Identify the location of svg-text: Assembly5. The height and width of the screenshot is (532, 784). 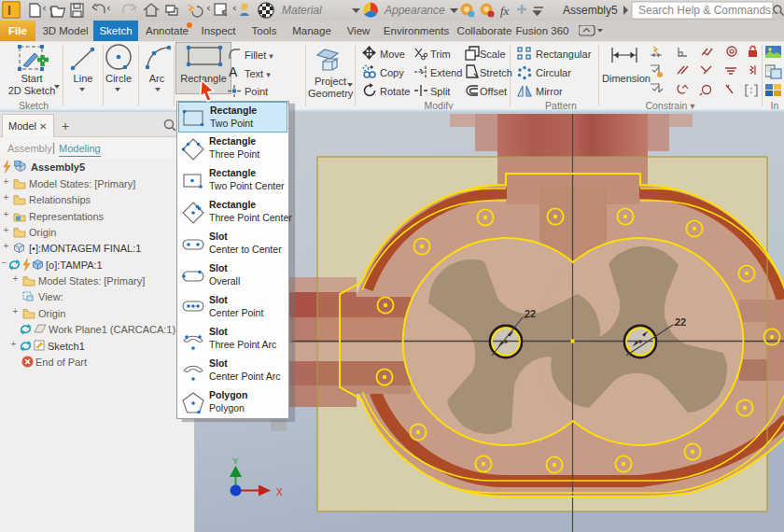
(590, 10).